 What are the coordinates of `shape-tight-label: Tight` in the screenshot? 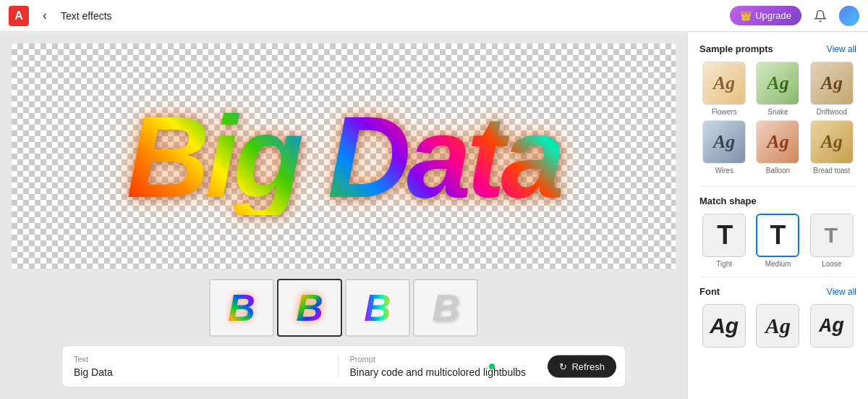 It's located at (724, 264).